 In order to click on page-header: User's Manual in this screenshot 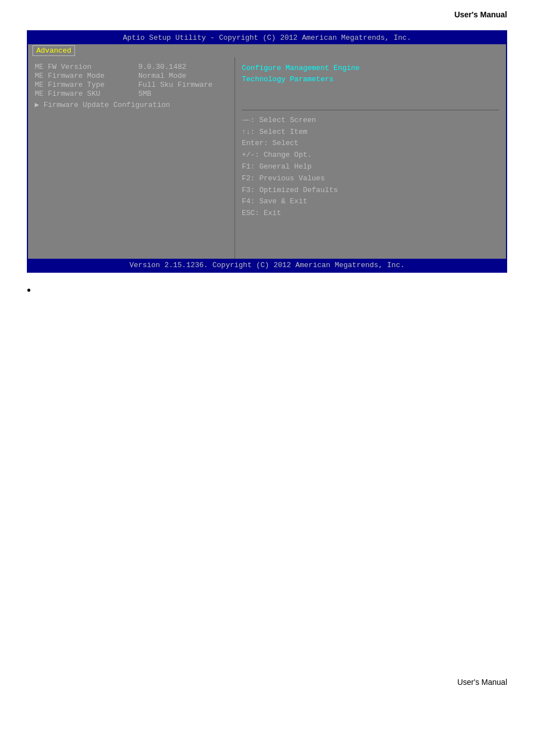, I will do `click(267, 12)`.